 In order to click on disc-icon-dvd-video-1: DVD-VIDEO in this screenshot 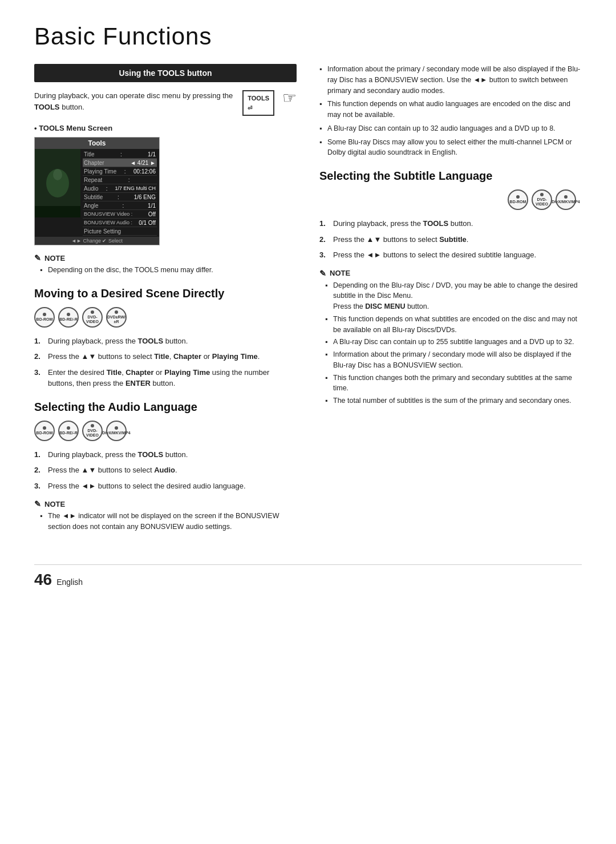, I will do `click(92, 317)`.